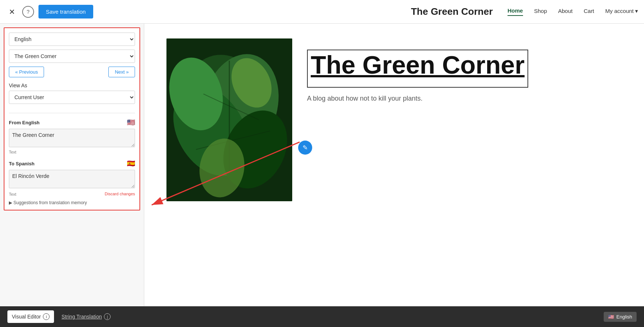 The width and height of the screenshot is (644, 327). Describe the element at coordinates (28, 12) in the screenshot. I see `help-button: ?` at that location.